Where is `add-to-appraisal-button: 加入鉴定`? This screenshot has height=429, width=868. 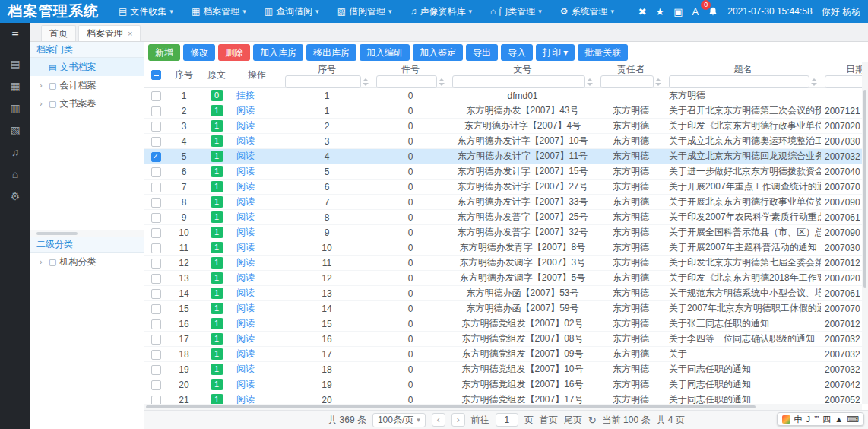
add-to-appraisal-button: 加入鉴定 is located at coordinates (438, 52).